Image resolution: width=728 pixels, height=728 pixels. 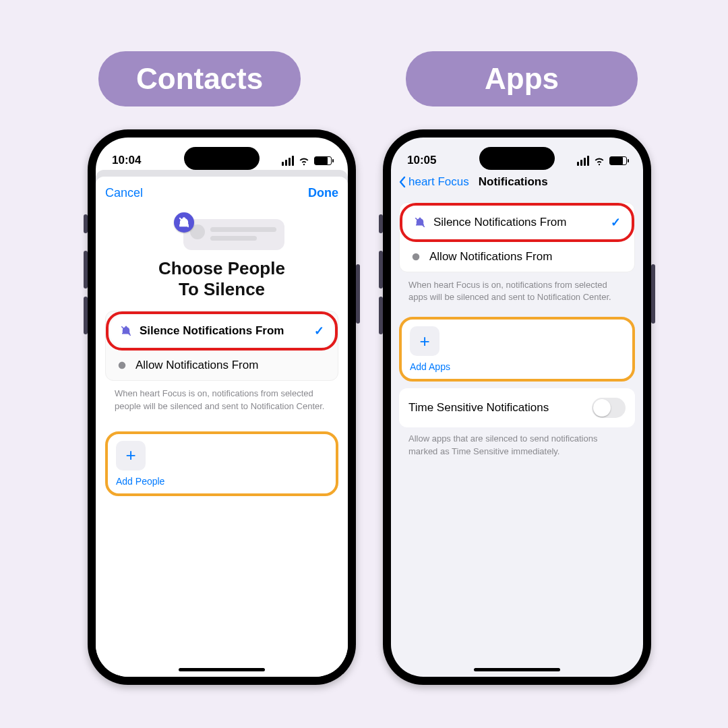 I want to click on nav-bar: heart Focus Notifications, so click(x=517, y=183).